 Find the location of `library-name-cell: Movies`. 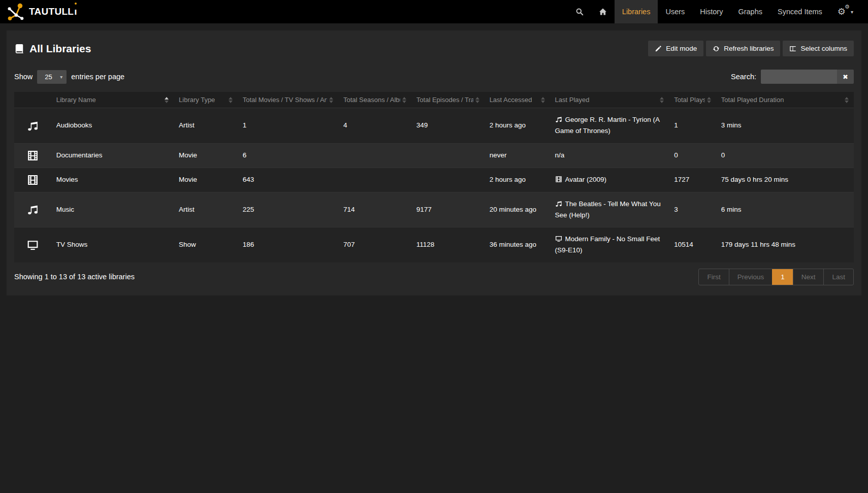

library-name-cell: Movies is located at coordinates (113, 180).